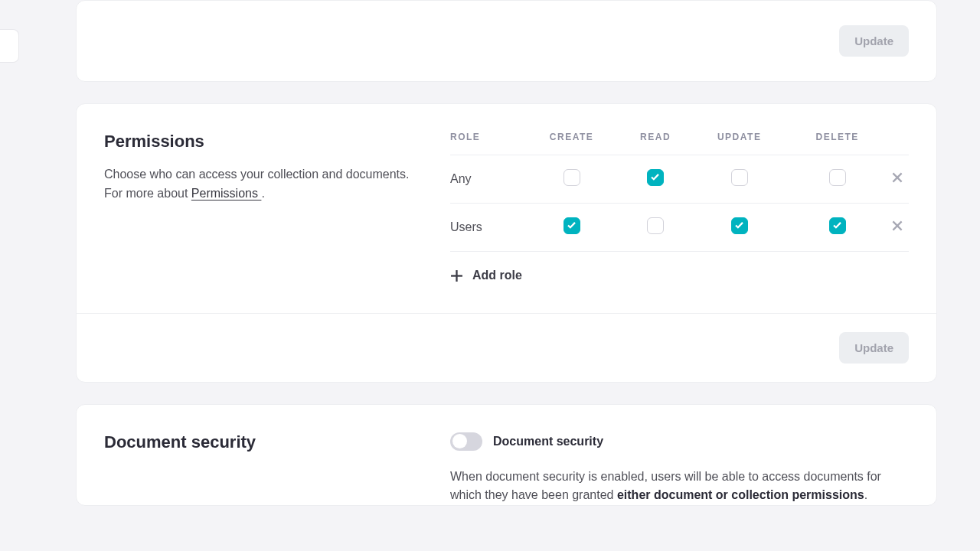 The width and height of the screenshot is (980, 551). I want to click on permissions-link: Permissions, so click(227, 193).